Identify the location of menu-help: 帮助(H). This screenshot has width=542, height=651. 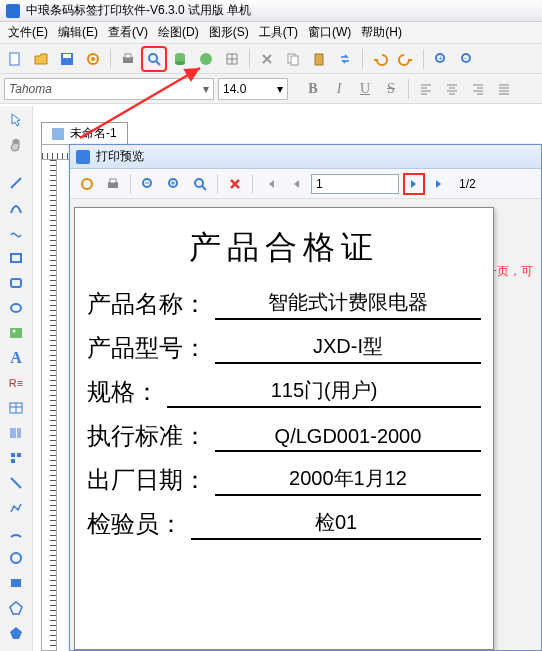
(382, 32).